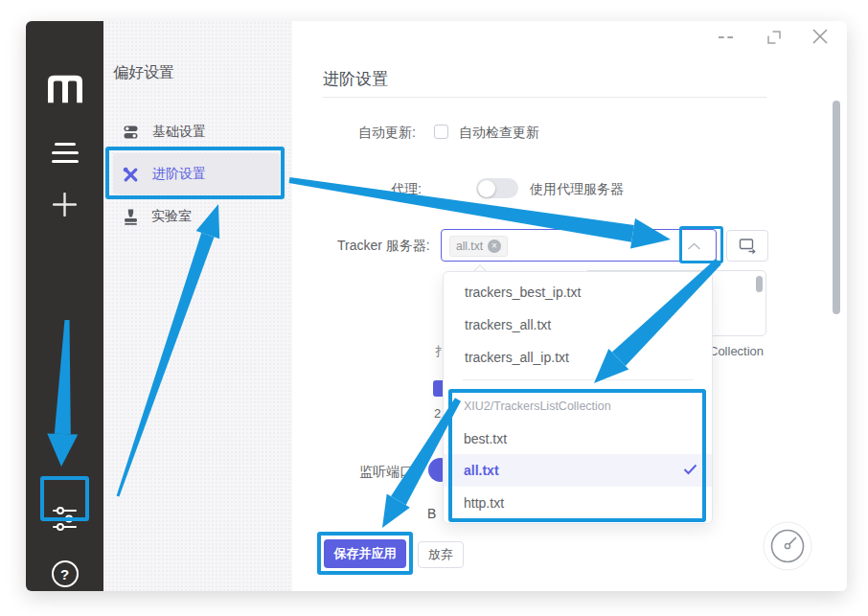 The width and height of the screenshot is (868, 616). Describe the element at coordinates (65, 153) in the screenshot. I see `task-list-icon` at that location.